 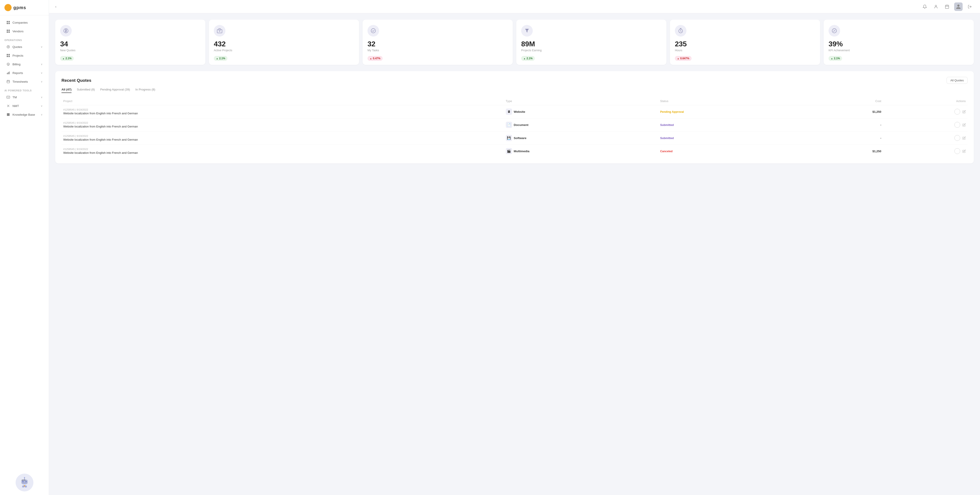 What do you see at coordinates (24, 47) in the screenshot?
I see `sidebar-item-quotes: Quotes ∨` at bounding box center [24, 47].